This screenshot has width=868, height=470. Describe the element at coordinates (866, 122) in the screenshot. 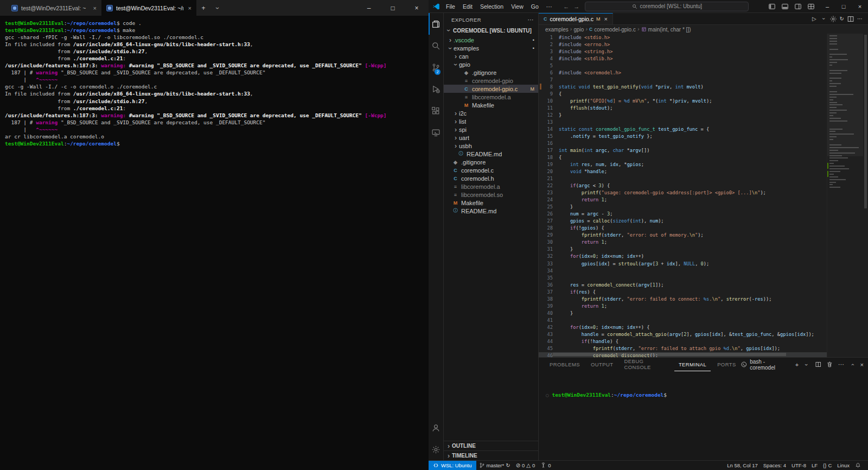

I see `vertical-scrollbar` at that location.